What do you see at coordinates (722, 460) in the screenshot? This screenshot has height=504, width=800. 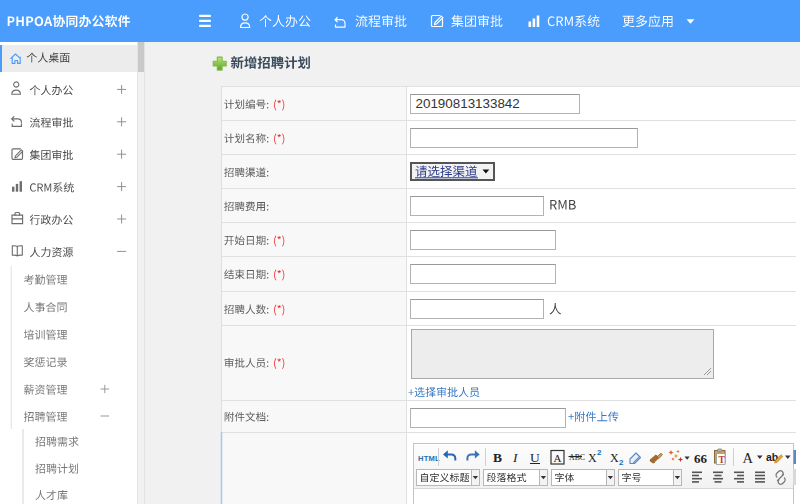 I see `svg-text: T` at bounding box center [722, 460].